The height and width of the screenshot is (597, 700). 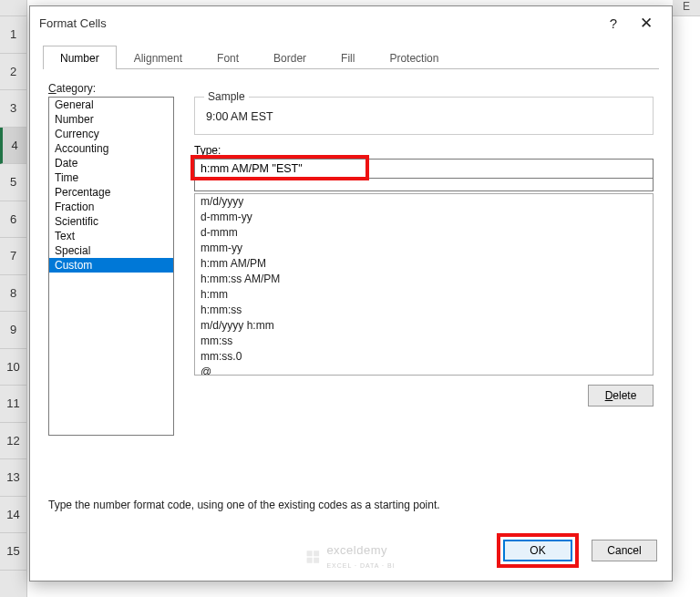 I want to click on tab-number: Number, so click(x=80, y=57).